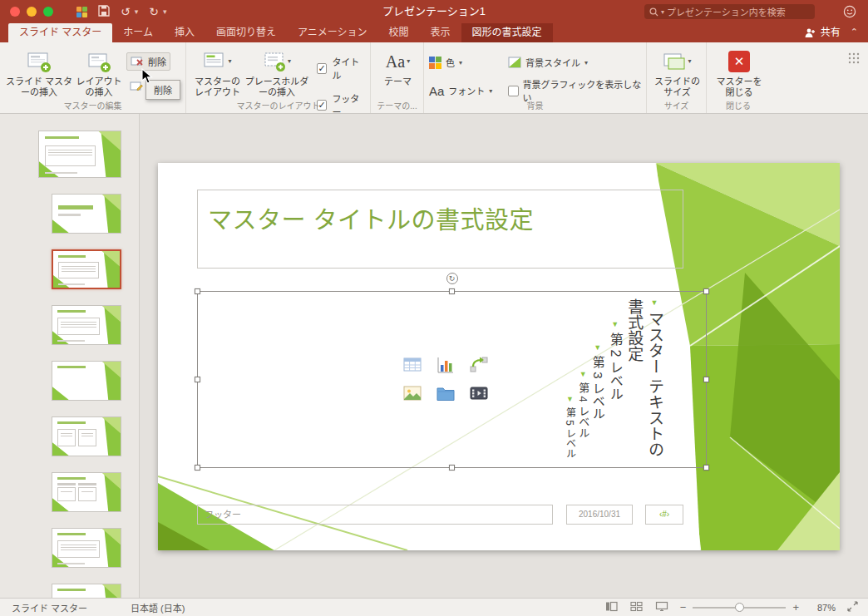 The width and height of the screenshot is (868, 616). I want to click on tab-home: ホーム, so click(138, 33).